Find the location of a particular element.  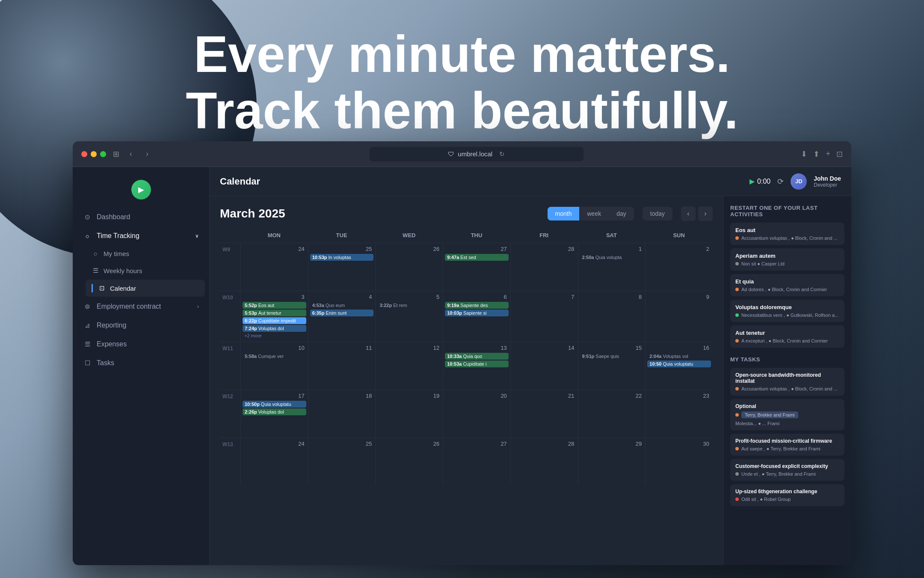

task-card: Open-source bandwidth-monitored installa… is located at coordinates (787, 382).